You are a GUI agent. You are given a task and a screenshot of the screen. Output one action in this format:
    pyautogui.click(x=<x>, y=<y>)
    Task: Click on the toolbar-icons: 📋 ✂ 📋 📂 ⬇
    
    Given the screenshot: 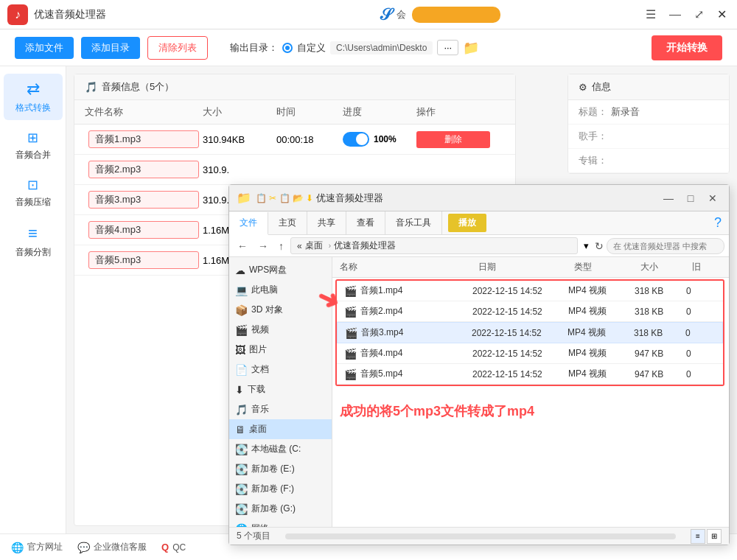 What is the action you would take?
    pyautogui.click(x=284, y=198)
    